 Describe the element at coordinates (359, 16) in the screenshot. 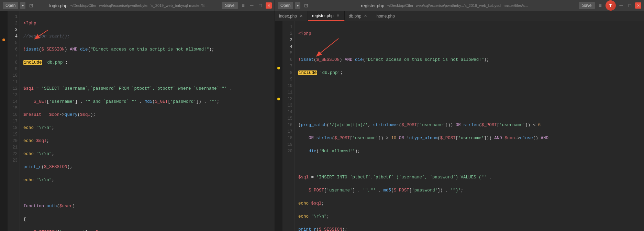

I see `tab-db-php: db.php ✕` at that location.